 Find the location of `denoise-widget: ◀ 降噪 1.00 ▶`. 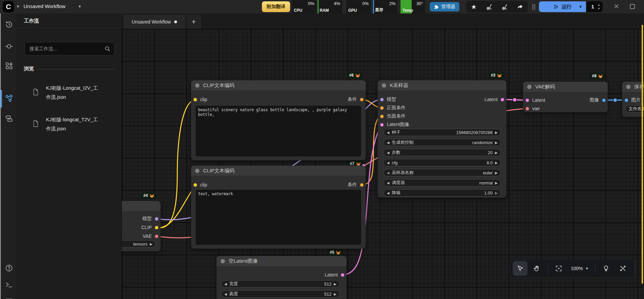

denoise-widget: ◀ 降噪 1.00 ▶ is located at coordinates (442, 193).